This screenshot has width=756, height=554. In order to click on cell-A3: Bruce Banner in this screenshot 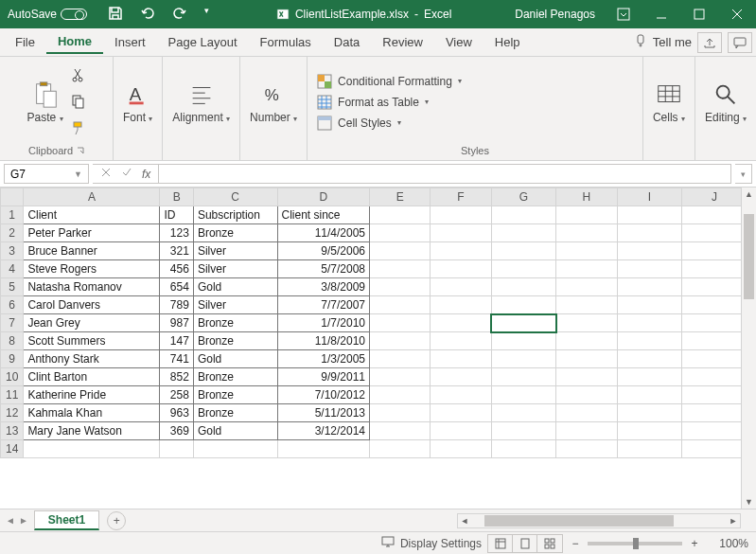, I will do `click(92, 252)`.